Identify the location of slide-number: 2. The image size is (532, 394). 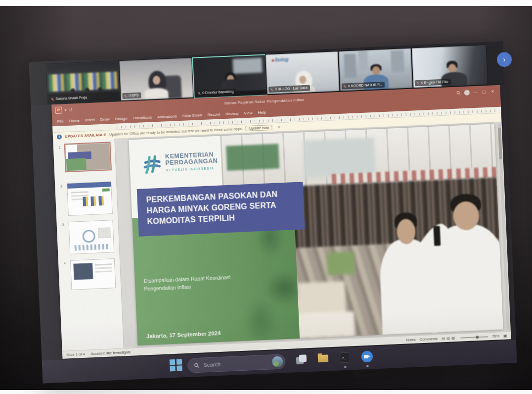
(61, 186).